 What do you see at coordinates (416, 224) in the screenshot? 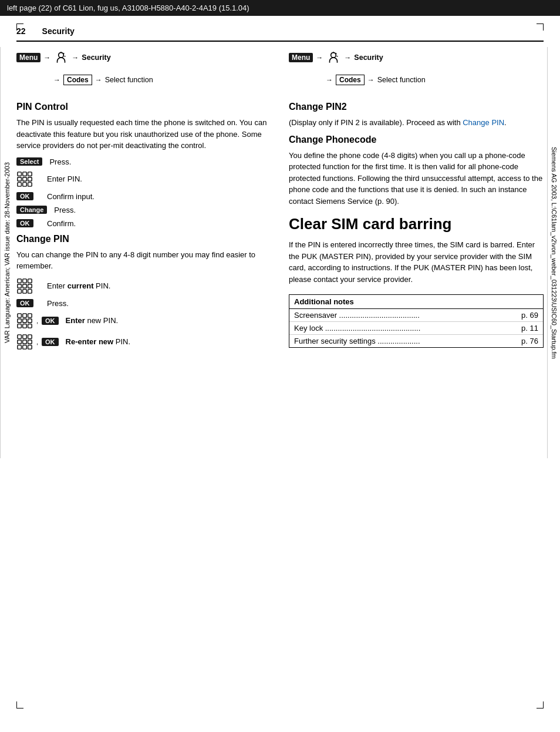
I see `clear-sim-heading: Clear SIM card barring` at bounding box center [416, 224].